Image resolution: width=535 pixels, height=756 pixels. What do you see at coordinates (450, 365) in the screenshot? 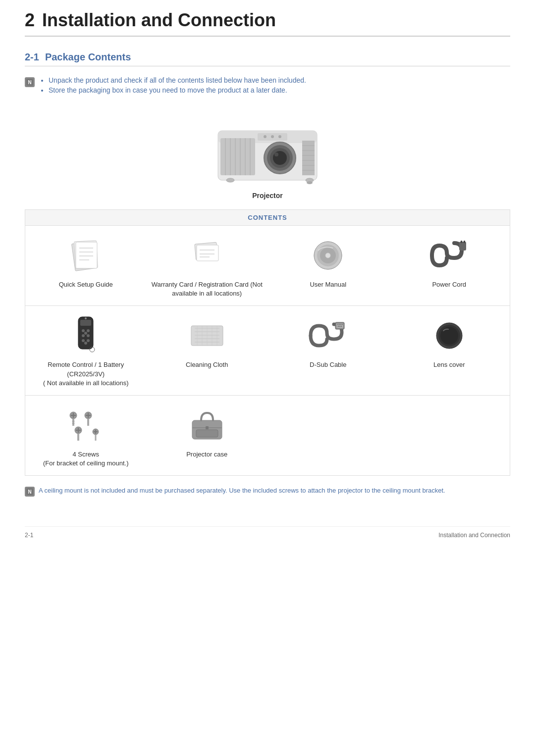
I see `lens-cover-label: Lens cover` at bounding box center [450, 365].